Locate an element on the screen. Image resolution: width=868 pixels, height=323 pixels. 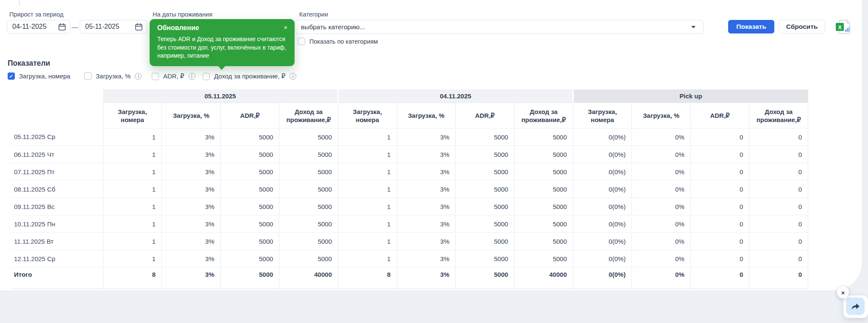
show-by-categories-label: Показать по категориям is located at coordinates (344, 42).